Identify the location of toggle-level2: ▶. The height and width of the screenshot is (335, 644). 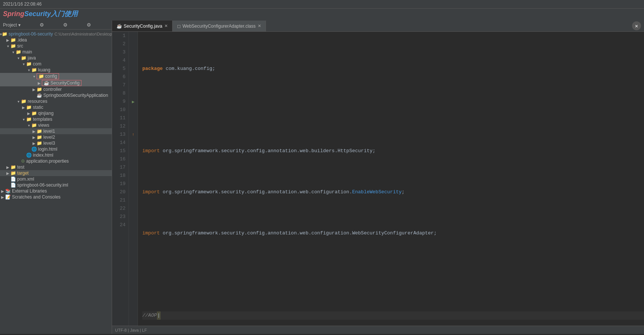
(34, 138).